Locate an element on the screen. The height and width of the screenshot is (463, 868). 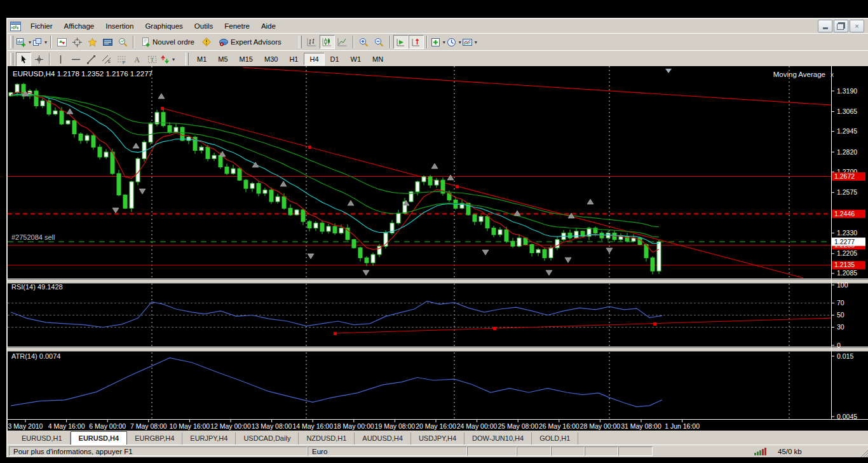
minimize-button is located at coordinates (825, 26).